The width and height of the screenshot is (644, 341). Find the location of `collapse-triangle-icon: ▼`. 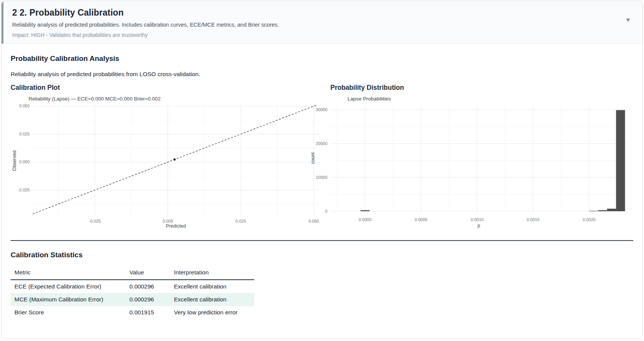

collapse-triangle-icon: ▼ is located at coordinates (628, 20).